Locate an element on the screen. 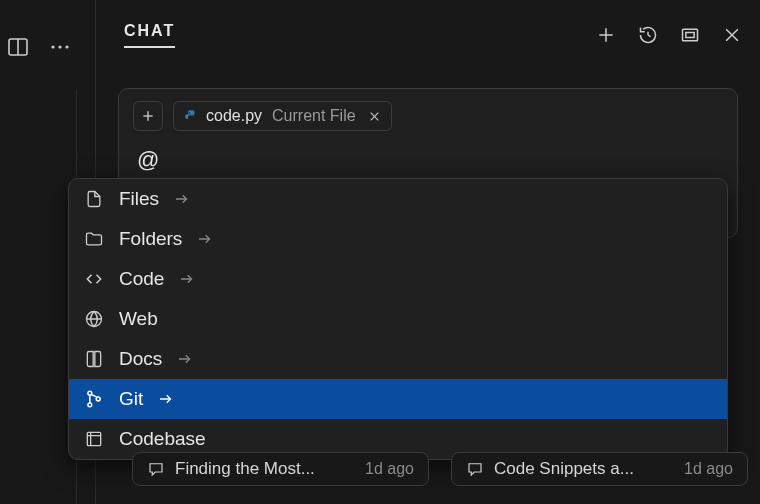  context-menu-item-folders: Folders is located at coordinates (398, 239).